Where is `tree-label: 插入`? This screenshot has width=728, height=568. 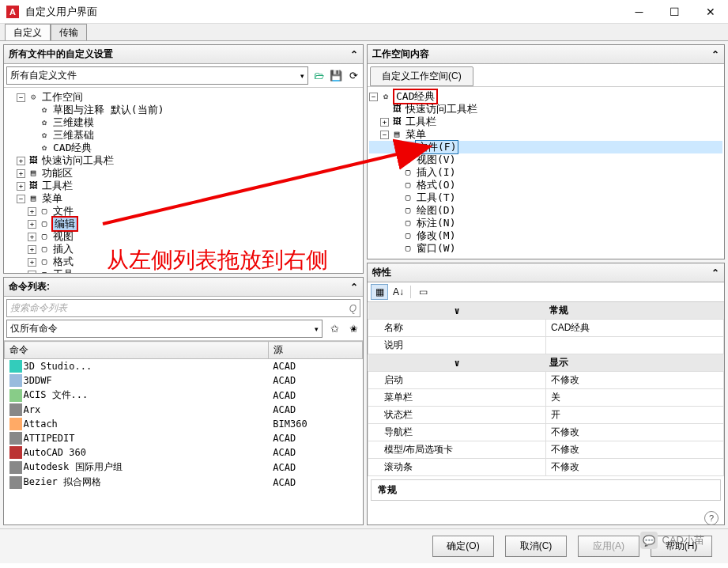
tree-label: 插入 is located at coordinates (63, 249).